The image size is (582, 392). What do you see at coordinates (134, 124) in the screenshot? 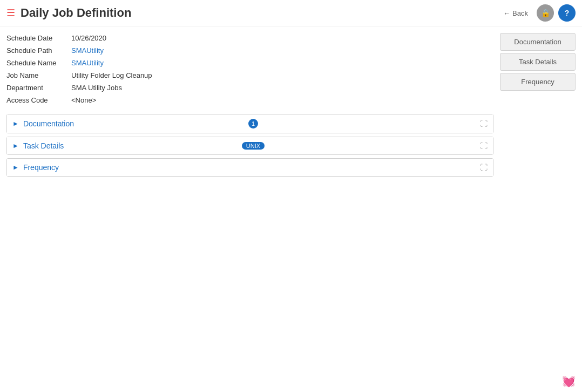
I see `documentation-title: Documentation` at bounding box center [134, 124].